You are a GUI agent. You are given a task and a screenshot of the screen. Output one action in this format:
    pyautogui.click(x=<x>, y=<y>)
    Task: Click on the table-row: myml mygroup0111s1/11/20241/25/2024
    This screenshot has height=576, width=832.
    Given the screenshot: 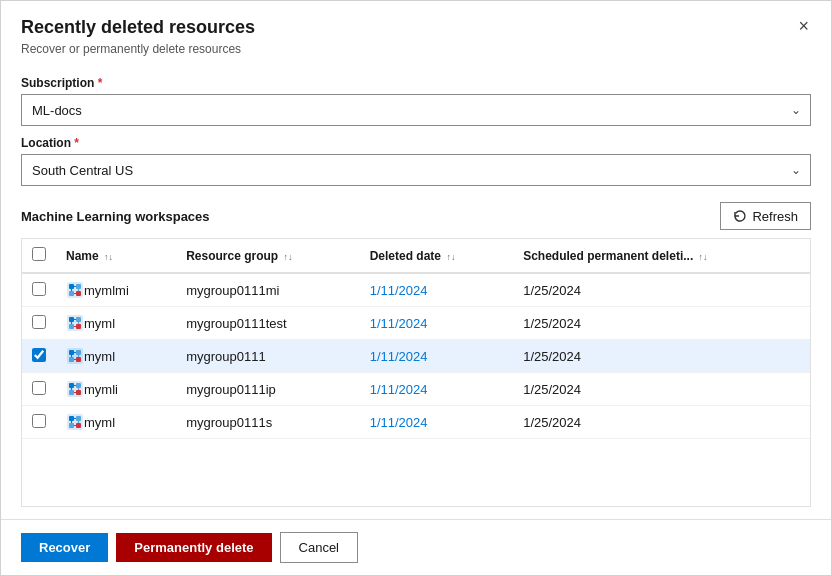 What is the action you would take?
    pyautogui.click(x=416, y=422)
    